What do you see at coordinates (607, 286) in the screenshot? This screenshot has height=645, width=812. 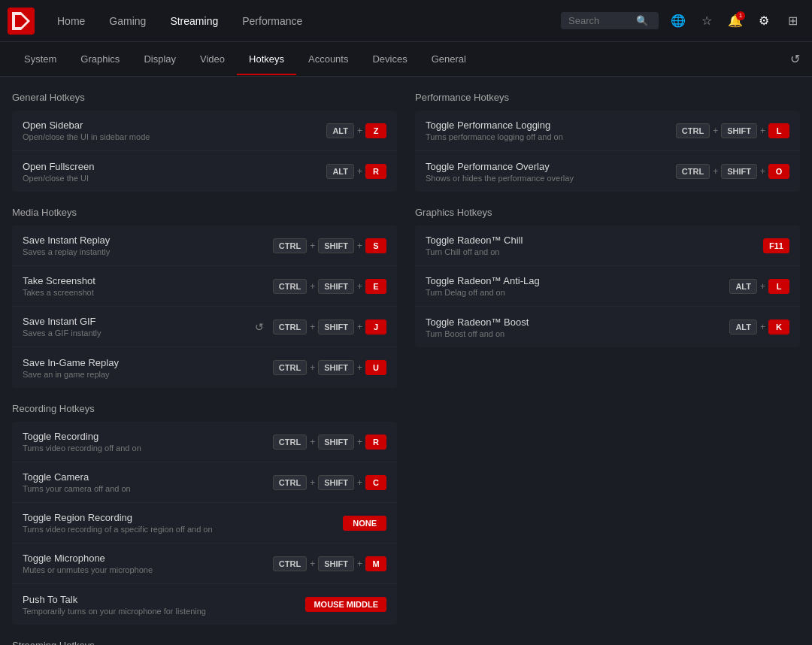 I see `table-row: Toggle Radeon™ Anti-Lag Turn Delag off a…` at bounding box center [607, 286].